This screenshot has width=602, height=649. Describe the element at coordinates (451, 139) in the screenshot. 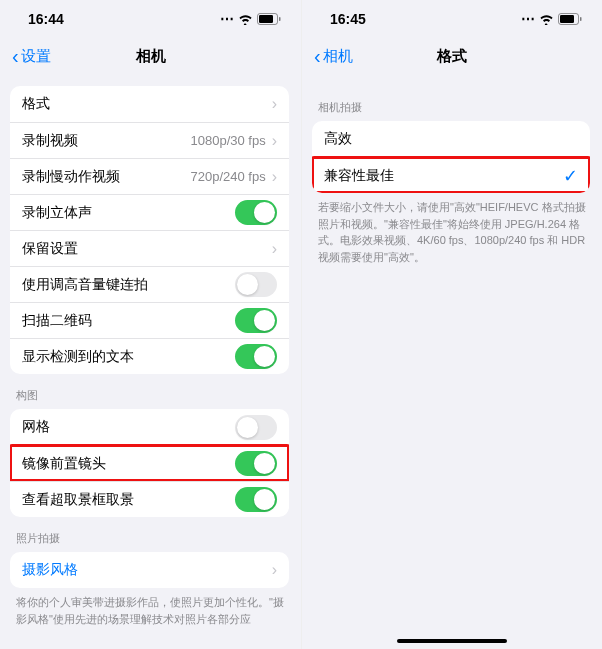

I see `settings-row: 高效` at that location.